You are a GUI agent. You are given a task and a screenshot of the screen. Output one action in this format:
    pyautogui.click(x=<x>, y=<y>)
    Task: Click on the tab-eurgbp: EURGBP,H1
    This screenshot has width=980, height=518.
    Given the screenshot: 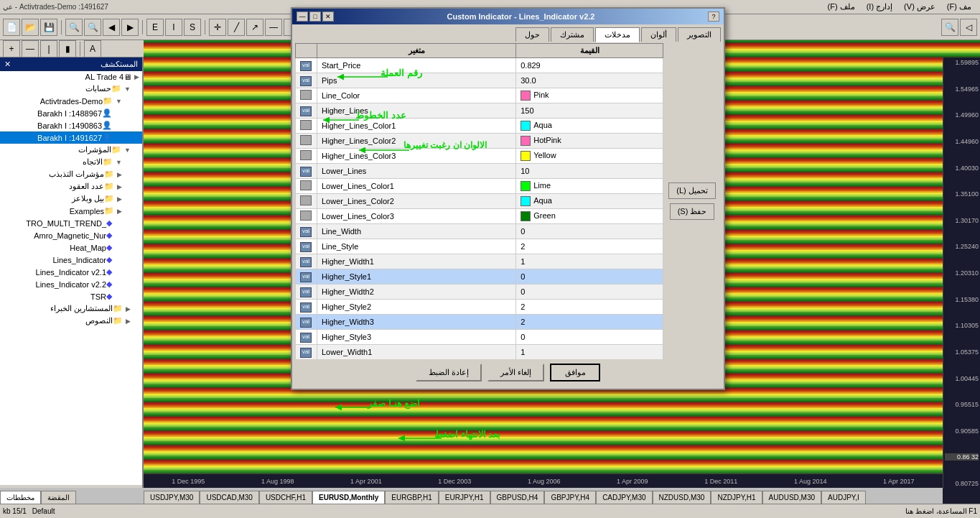 What is the action you would take?
    pyautogui.click(x=412, y=497)
    